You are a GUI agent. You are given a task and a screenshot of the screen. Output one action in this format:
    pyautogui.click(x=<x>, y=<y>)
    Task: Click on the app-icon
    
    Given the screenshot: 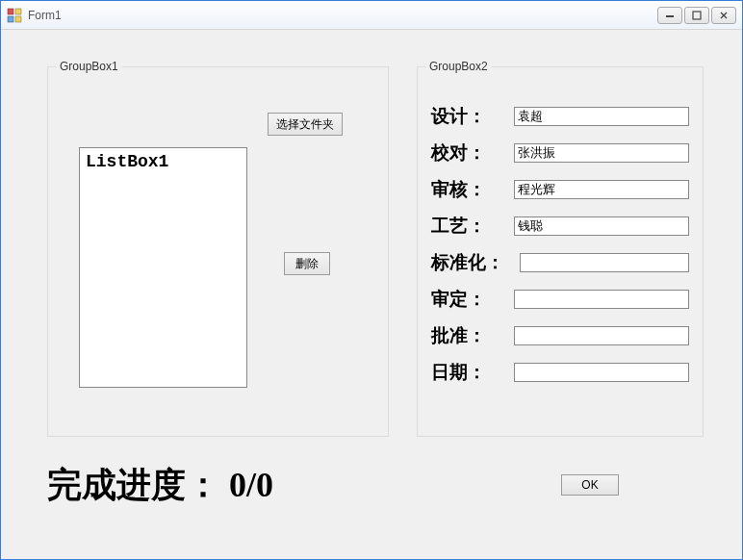 What is the action you would take?
    pyautogui.click(x=14, y=15)
    